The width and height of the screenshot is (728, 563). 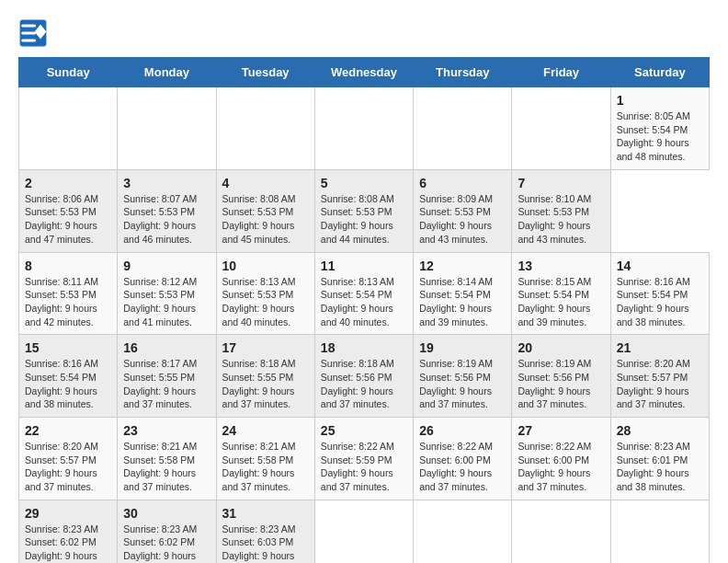 What do you see at coordinates (265, 376) in the screenshot?
I see `day-cell-17: 17Sunrise: 8:18 AMSunset: 5:55 PMDayligh…` at bounding box center [265, 376].